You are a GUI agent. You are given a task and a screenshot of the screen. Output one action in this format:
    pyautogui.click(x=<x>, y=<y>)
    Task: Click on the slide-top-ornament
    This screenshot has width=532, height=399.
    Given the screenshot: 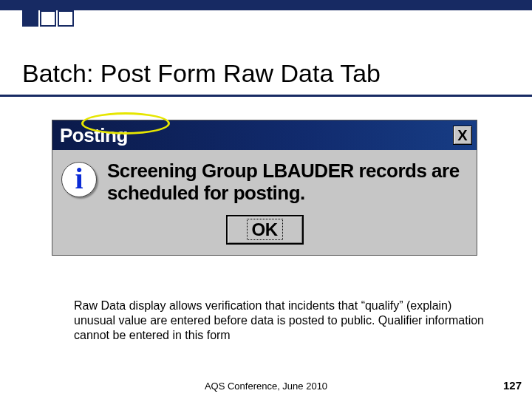 What is the action you would take?
    pyautogui.click(x=48, y=18)
    